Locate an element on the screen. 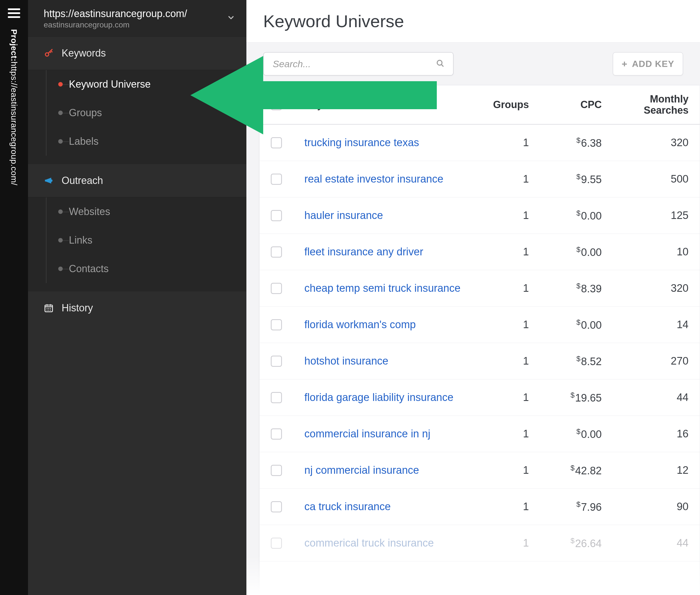 The image size is (700, 595). monthly-value: 16 is located at coordinates (645, 434).